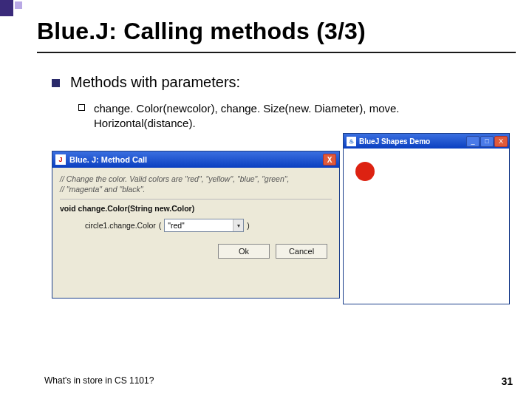 This screenshot has height=399, width=532. What do you see at coordinates (352, 142) in the screenshot?
I see `java-icon: ♨` at bounding box center [352, 142].